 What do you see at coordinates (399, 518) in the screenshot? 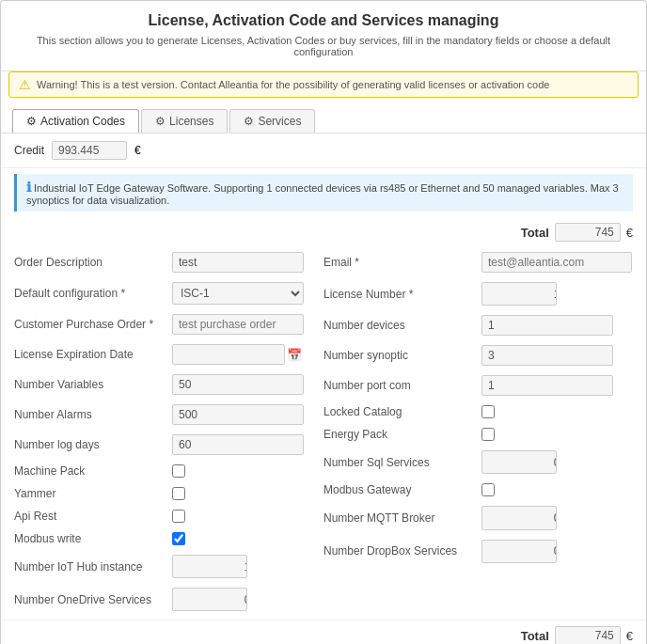
I see `label-number-mqtt: Number MQTT Broker` at bounding box center [399, 518].